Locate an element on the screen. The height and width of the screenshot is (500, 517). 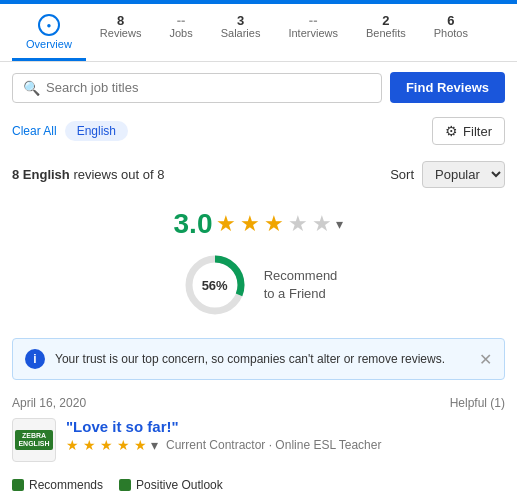
review-title: "Love it so far!" is located at coordinates (286, 426).